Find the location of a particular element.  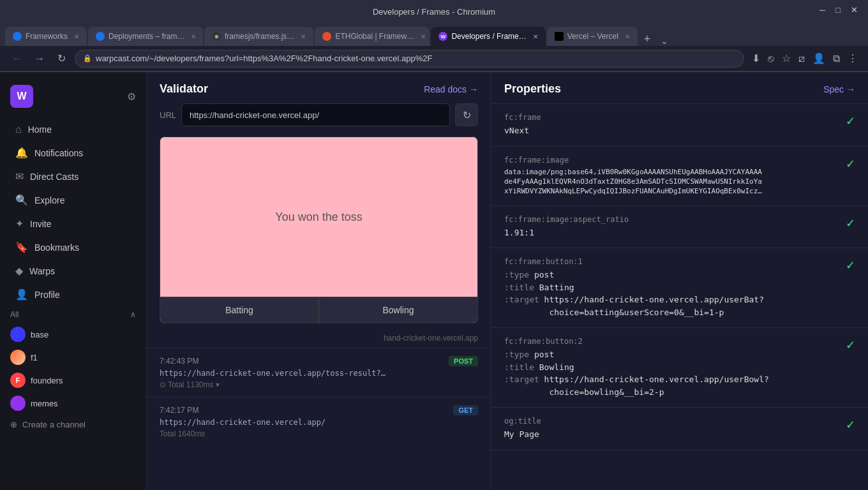

profile-icon: 👤 is located at coordinates (819, 59).